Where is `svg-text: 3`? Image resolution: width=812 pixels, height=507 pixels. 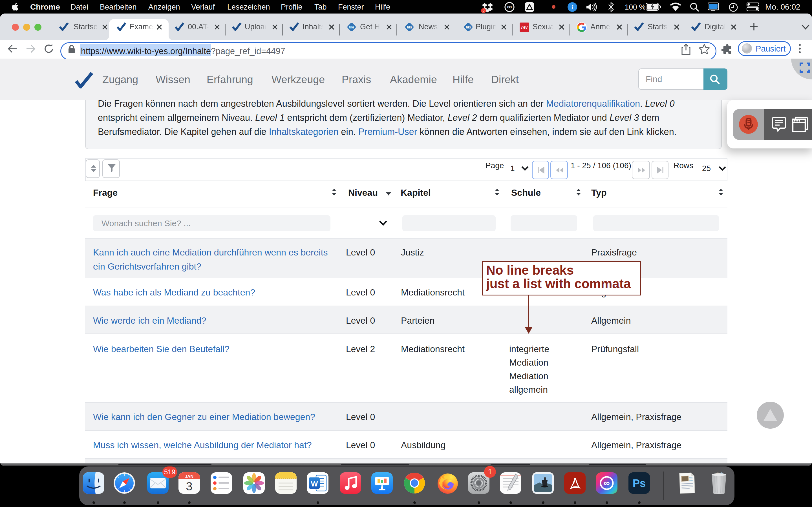 svg-text: 3 is located at coordinates (189, 486).